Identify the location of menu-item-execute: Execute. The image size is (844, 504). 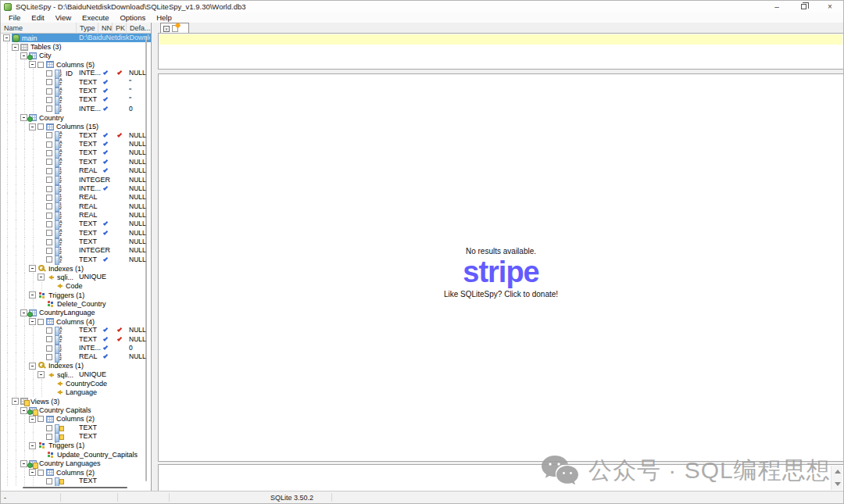
(95, 17).